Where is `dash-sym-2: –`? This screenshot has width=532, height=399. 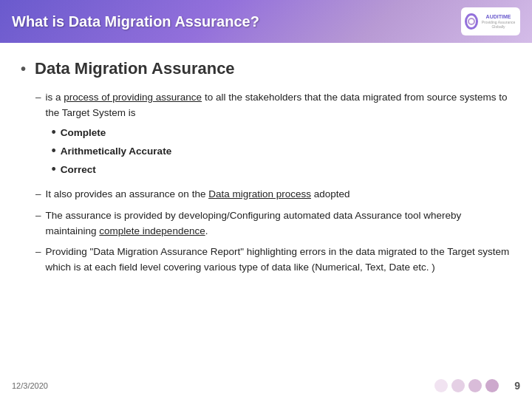 dash-sym-2: – is located at coordinates (38, 195).